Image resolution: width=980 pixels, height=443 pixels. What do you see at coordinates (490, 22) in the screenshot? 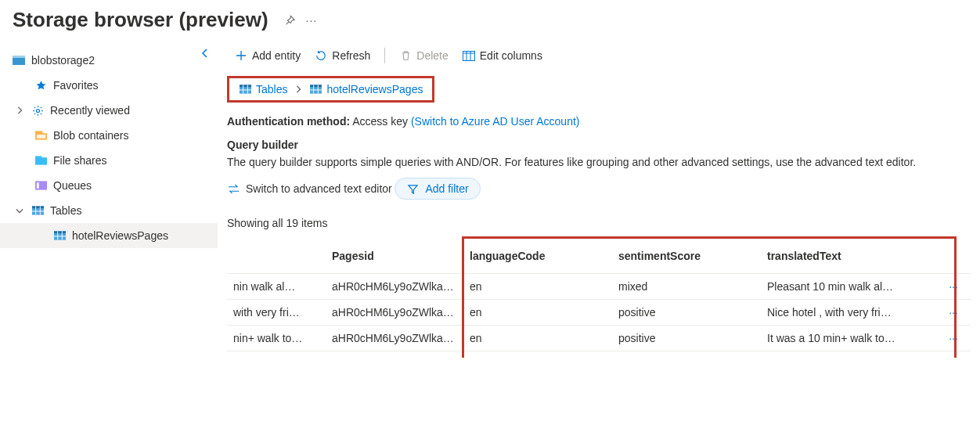
I see `page-header: Storage browser (preview) ···` at bounding box center [490, 22].